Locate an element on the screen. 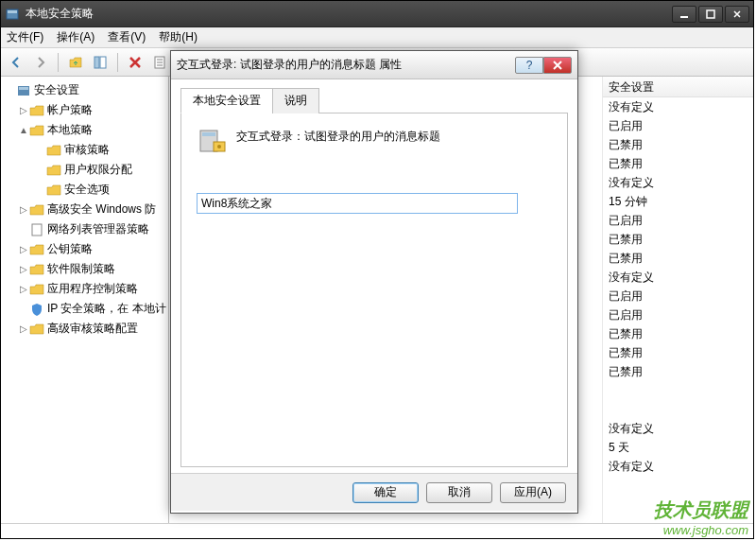 The height and width of the screenshot is (541, 756). tree-audit-policy: 审核策略 is located at coordinates (85, 149).